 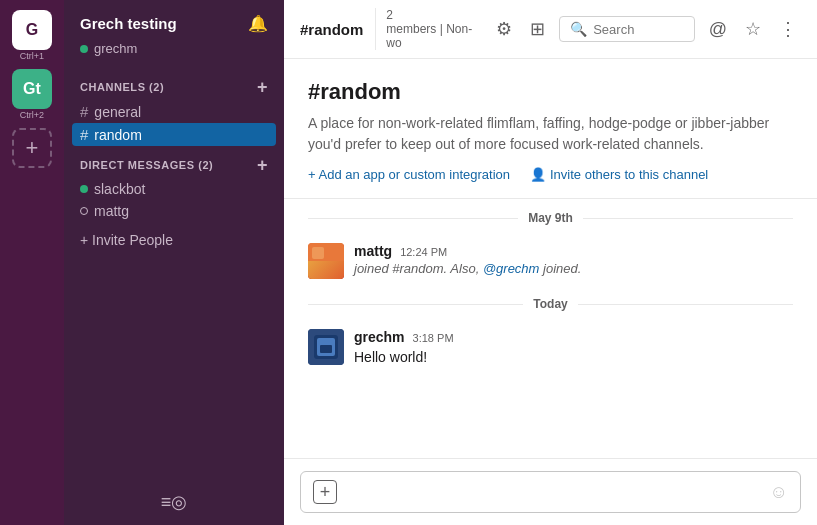 I want to click on emoji-button: ☺, so click(x=779, y=492).